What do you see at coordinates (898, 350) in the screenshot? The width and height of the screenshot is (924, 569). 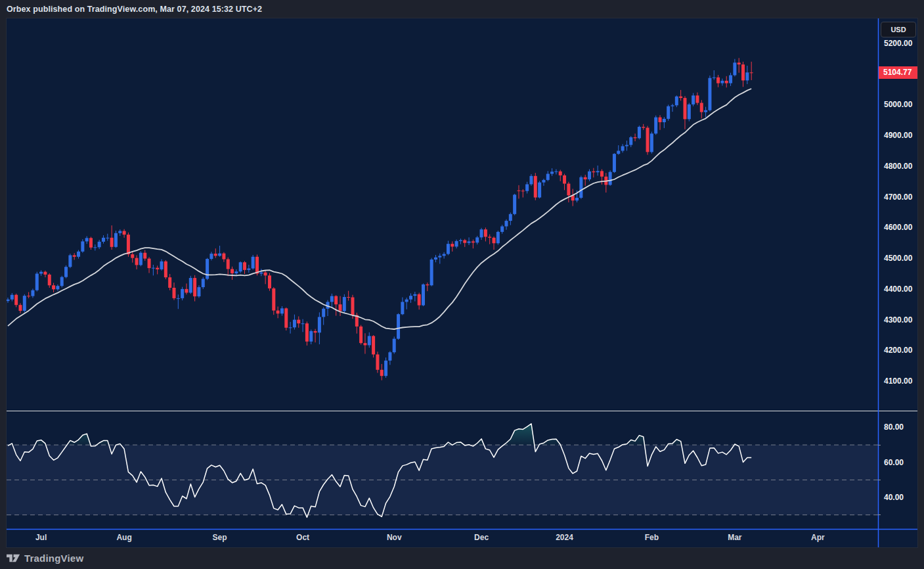 I see `price-axis-label: 4200.00` at bounding box center [898, 350].